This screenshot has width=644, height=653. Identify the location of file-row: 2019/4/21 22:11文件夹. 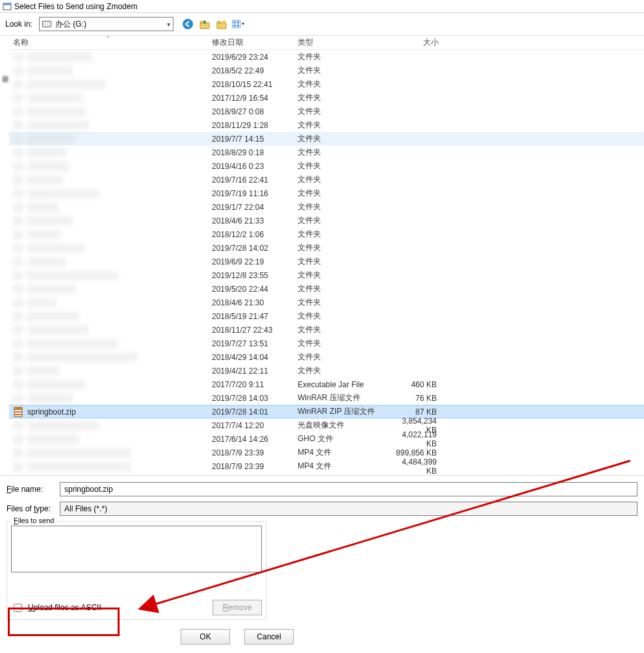
(326, 370).